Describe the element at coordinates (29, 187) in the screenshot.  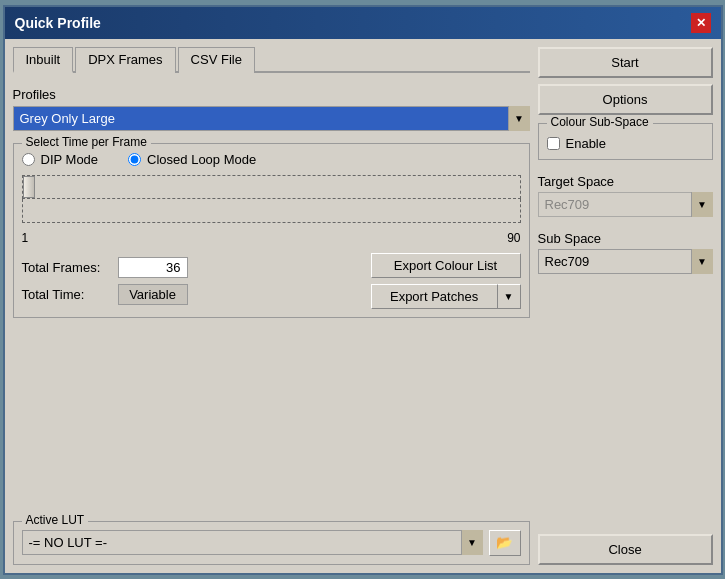
I see `slider-thumb-left` at that location.